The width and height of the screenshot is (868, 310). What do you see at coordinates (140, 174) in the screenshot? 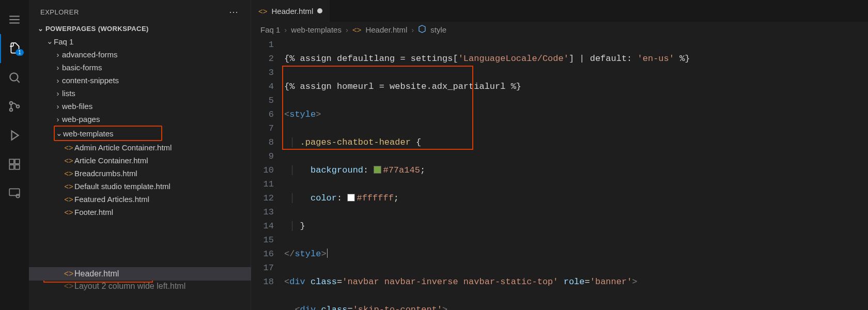
I see `tree-file: <>Breadcrumbs.html` at bounding box center [140, 174].